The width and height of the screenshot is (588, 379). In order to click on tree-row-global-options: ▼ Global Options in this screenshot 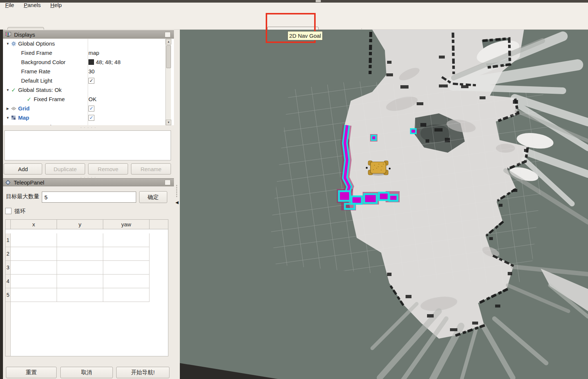, I will do `click(84, 44)`.